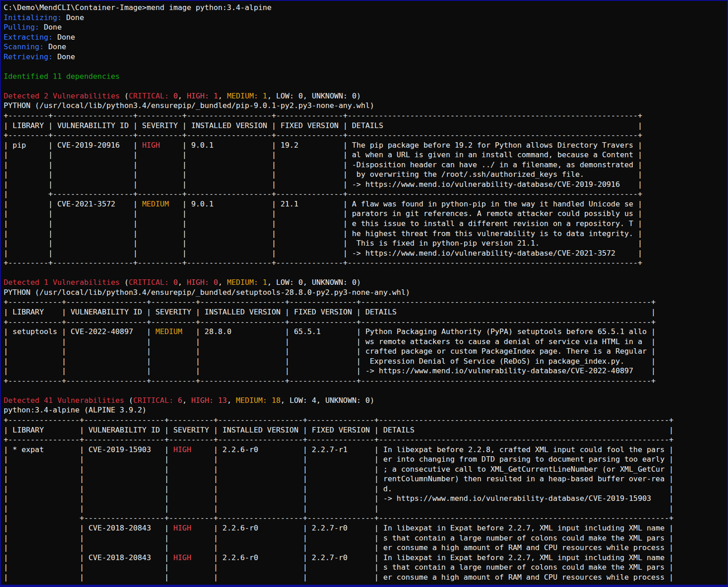 The image size is (728, 587). I want to click on table-row-line: | | | | | | er consume a high amount of …, so click(365, 577).